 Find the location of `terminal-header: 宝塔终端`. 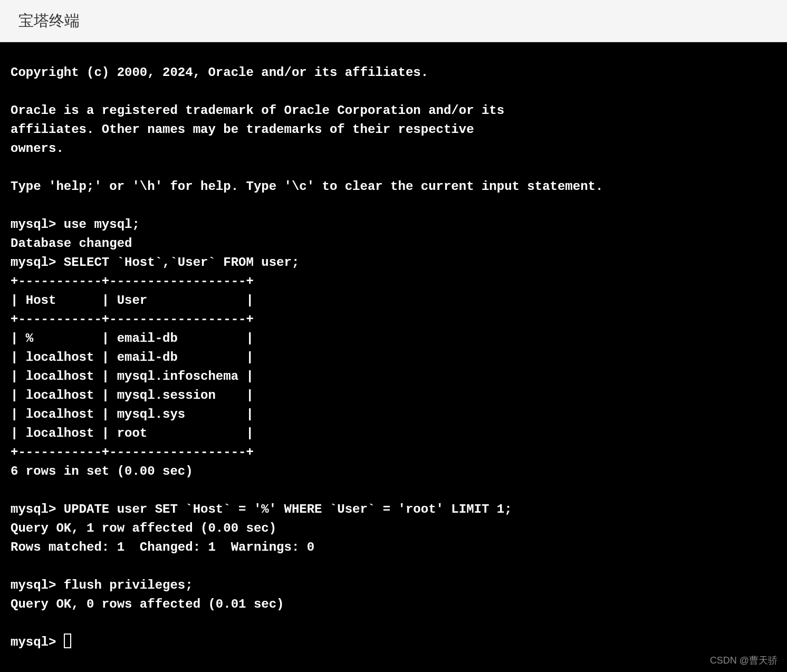

terminal-header: 宝塔终端 is located at coordinates (394, 21).